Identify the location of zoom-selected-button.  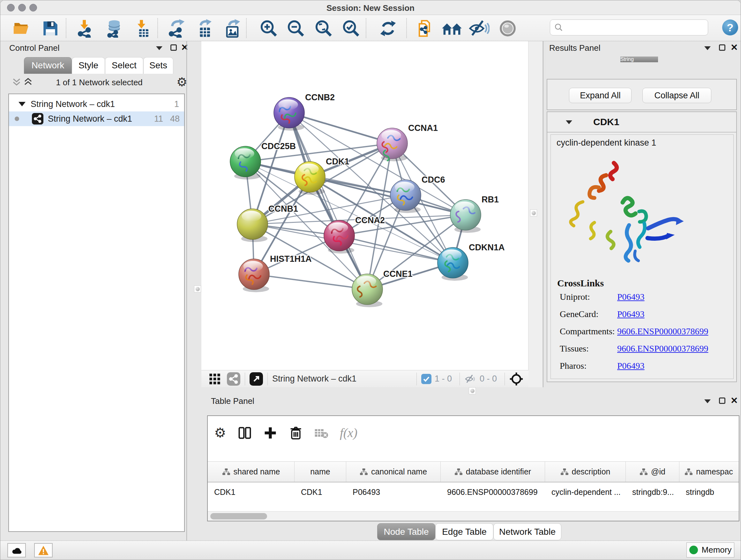
(351, 28).